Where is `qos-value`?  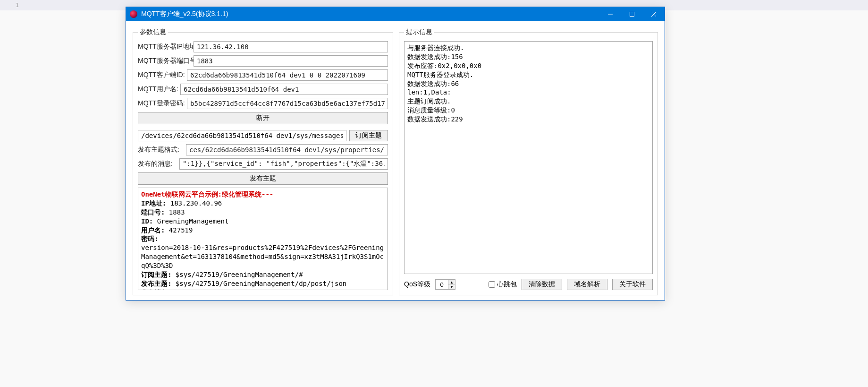 qos-value is located at coordinates (442, 284).